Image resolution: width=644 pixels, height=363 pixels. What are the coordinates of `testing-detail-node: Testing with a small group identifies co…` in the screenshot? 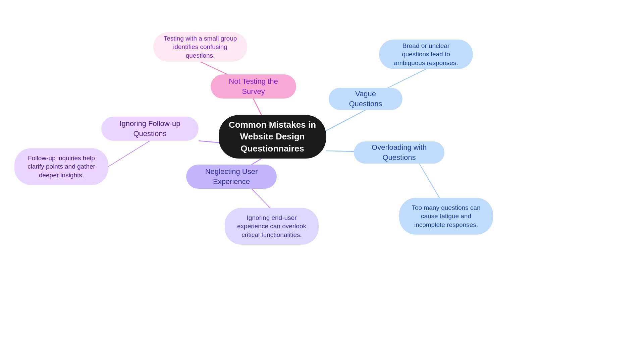 It's located at (200, 47).